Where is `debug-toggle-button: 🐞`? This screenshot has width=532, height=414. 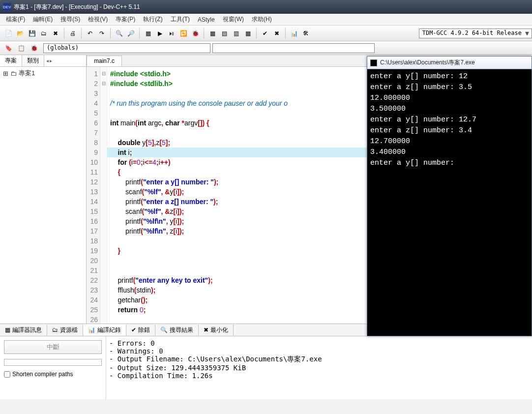
debug-toggle-button: 🐞 is located at coordinates (34, 48).